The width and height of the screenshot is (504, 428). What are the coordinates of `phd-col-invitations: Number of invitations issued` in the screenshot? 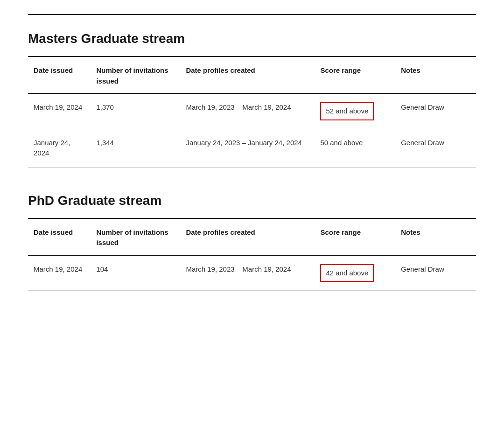 It's located at (135, 237).